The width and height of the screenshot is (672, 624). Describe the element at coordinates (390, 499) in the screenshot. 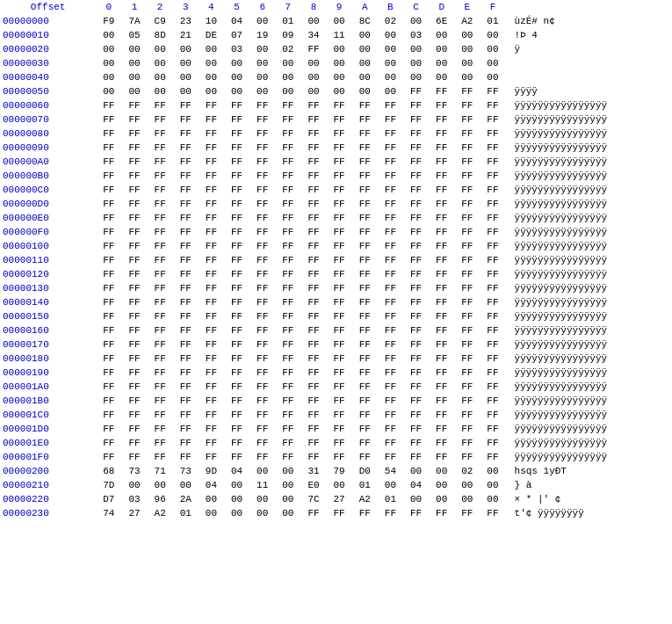

I see `hex-cell: 01` at that location.